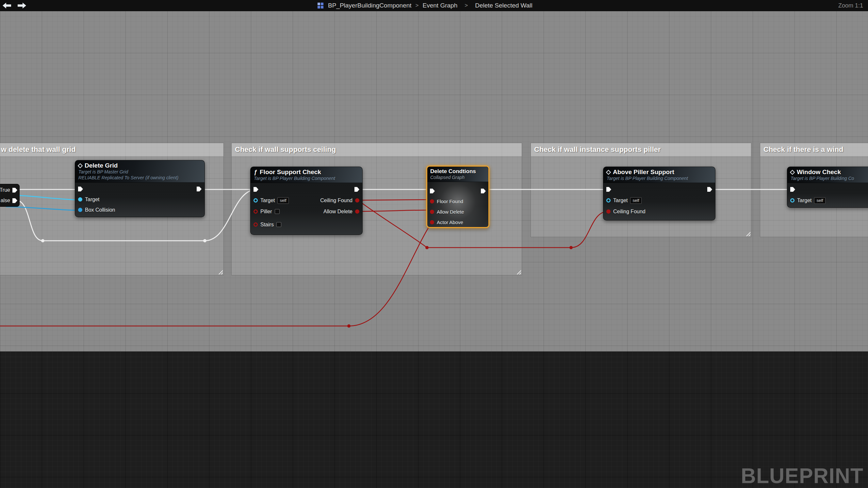 This screenshot has height=488, width=868. Describe the element at coordinates (22, 5) in the screenshot. I see `forward-arrow-icon` at that location.